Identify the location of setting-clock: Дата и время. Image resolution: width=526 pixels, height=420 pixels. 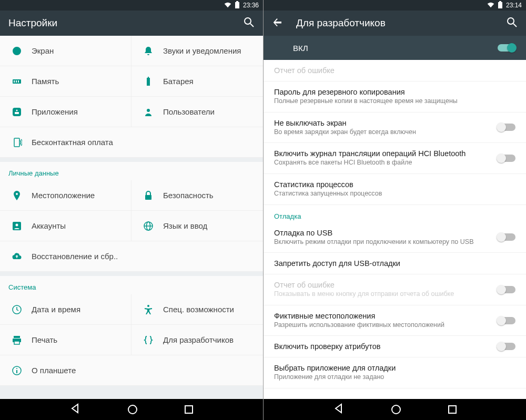
(66, 310).